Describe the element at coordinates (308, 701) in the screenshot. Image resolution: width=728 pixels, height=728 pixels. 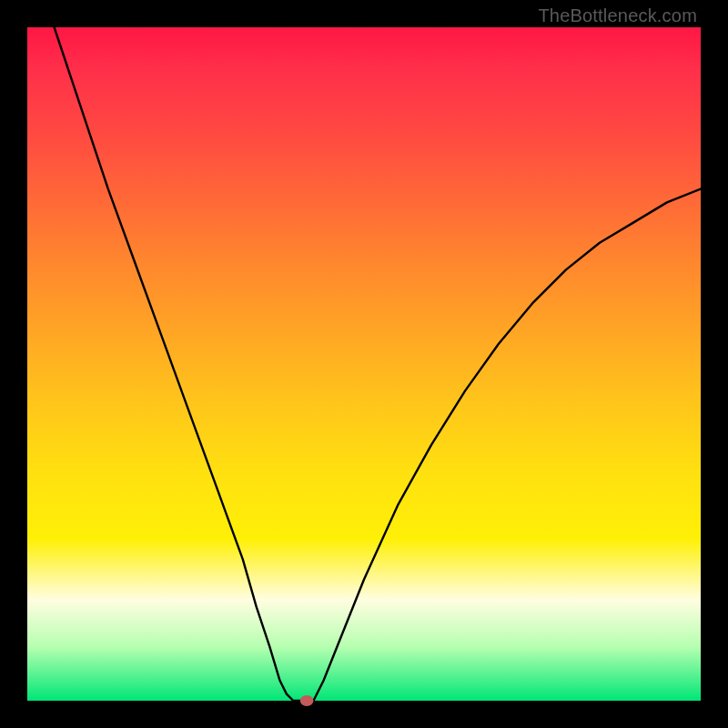
I see `optimal-marker` at that location.